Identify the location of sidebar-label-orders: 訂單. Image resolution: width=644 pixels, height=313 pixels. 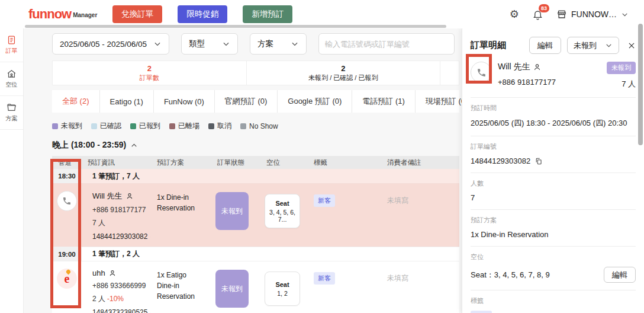
(12, 51).